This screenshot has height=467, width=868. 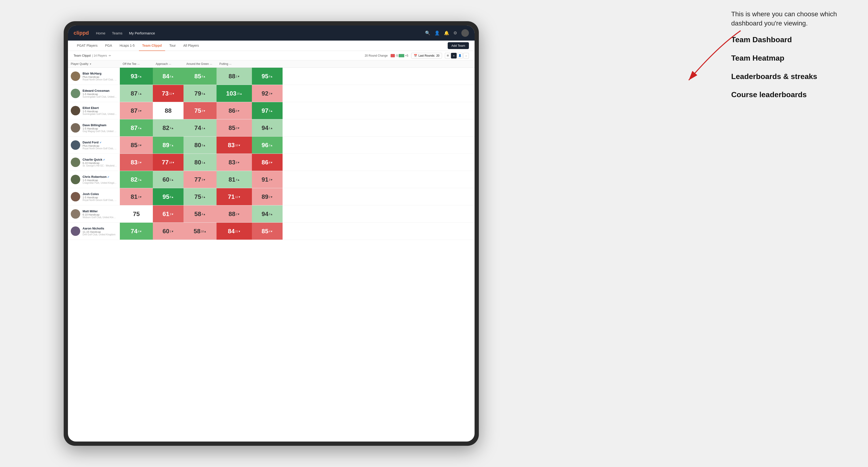 I want to click on score-cell: 866▼, so click(x=235, y=111).